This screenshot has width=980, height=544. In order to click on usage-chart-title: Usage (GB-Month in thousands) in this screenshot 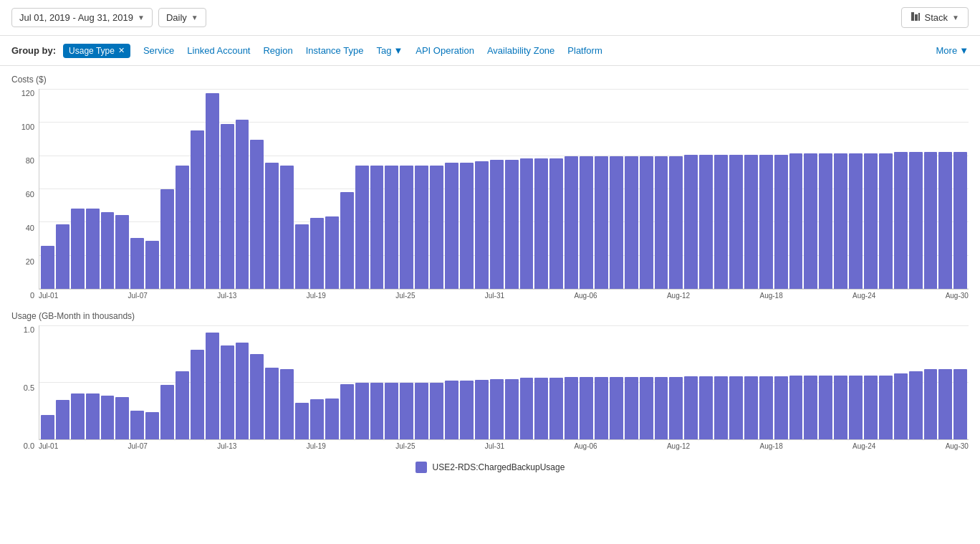, I will do `click(490, 316)`.